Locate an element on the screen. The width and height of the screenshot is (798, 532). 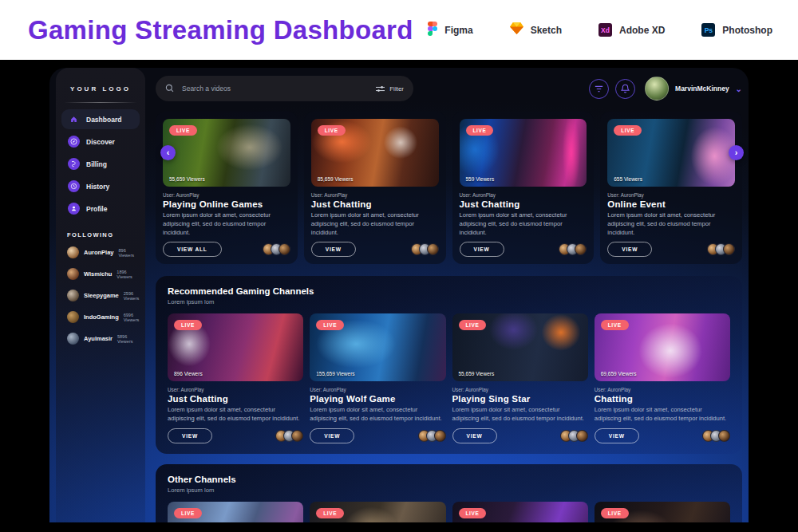
viewer-count: 155,659 Viewers is located at coordinates (335, 373).